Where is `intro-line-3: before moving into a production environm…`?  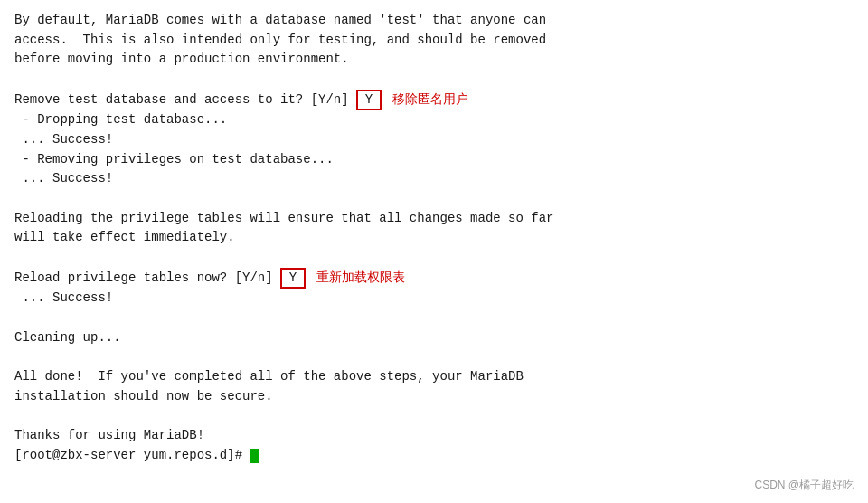 intro-line-3: before moving into a production environm… is located at coordinates (434, 60).